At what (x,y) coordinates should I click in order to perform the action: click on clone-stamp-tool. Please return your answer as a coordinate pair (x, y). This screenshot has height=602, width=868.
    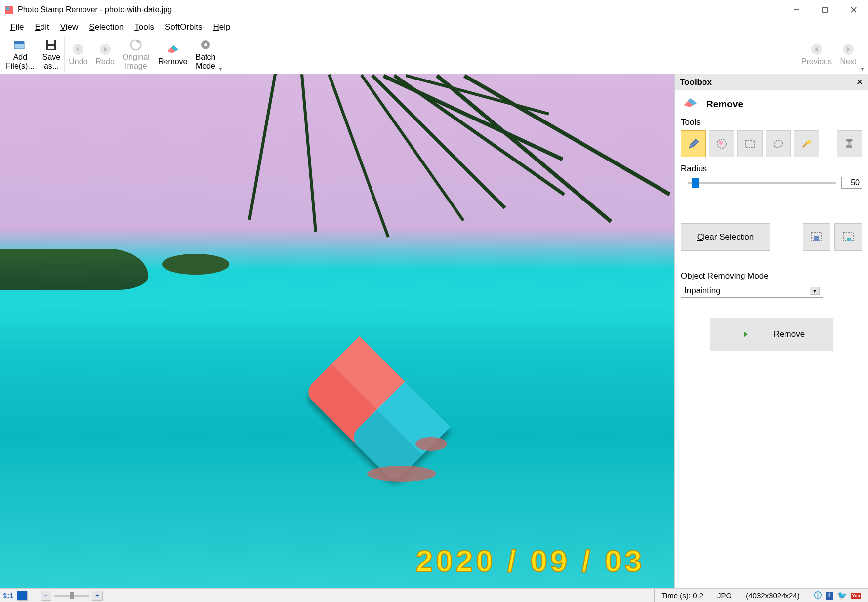
    Looking at the image, I should click on (850, 144).